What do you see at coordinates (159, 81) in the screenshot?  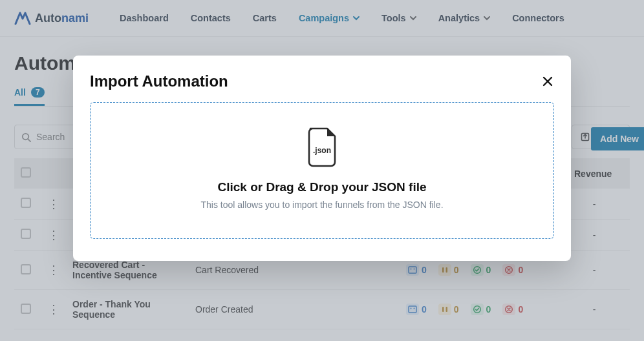 I see `modal-title: Import Automation` at bounding box center [159, 81].